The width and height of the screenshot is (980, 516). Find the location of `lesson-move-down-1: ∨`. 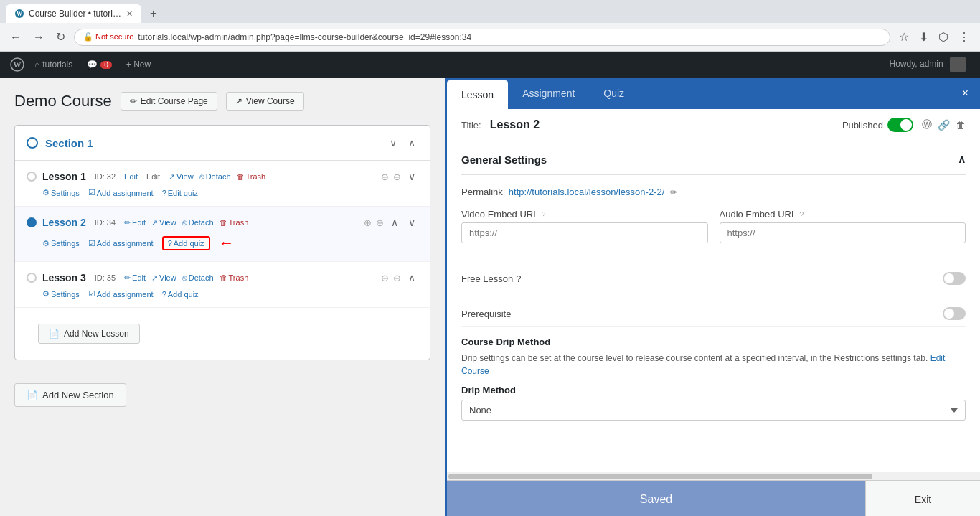

lesson-move-down-1: ∨ is located at coordinates (412, 177).